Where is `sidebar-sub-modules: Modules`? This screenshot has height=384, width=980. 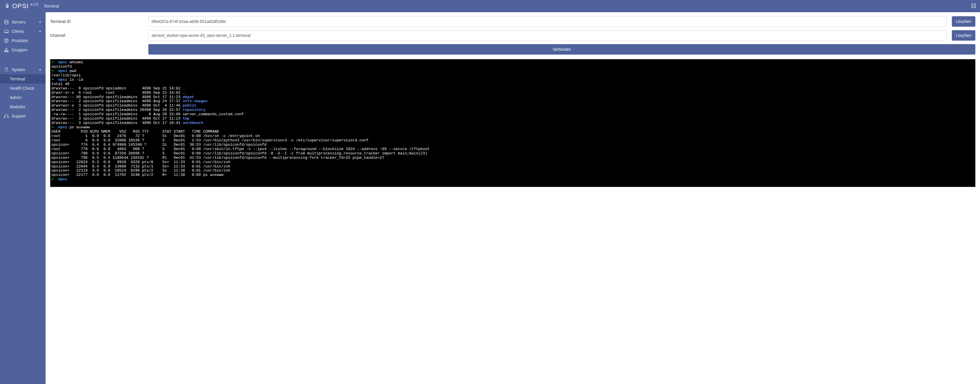
sidebar-sub-modules: Modules is located at coordinates (23, 107).